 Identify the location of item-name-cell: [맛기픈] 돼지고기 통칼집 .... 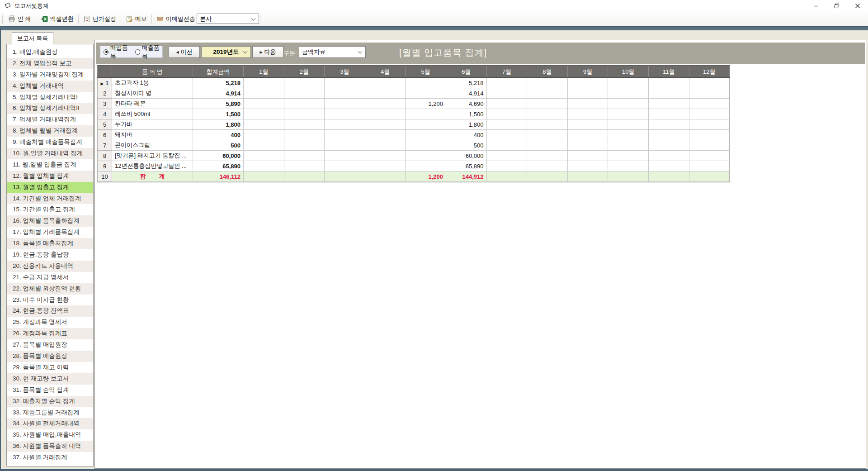
(153, 156).